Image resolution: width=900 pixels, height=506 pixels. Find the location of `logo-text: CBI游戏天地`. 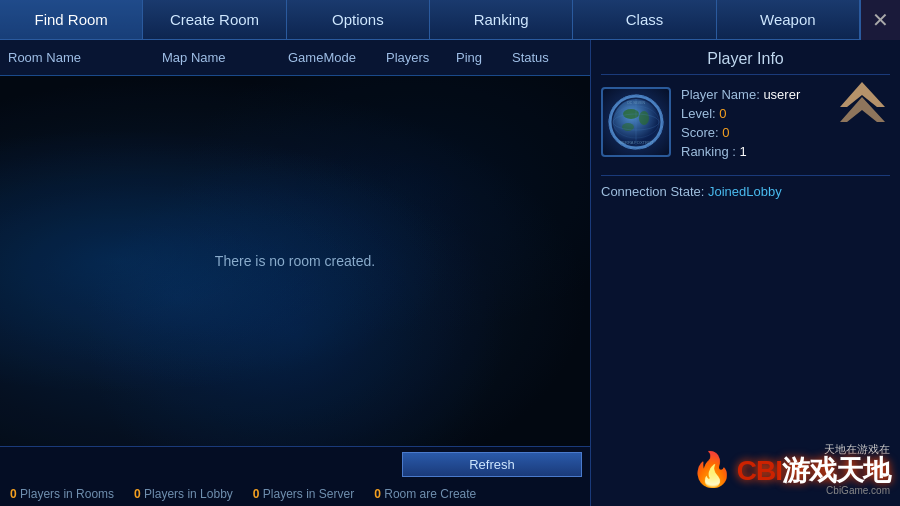

logo-text: CBI游戏天地 is located at coordinates (814, 471).